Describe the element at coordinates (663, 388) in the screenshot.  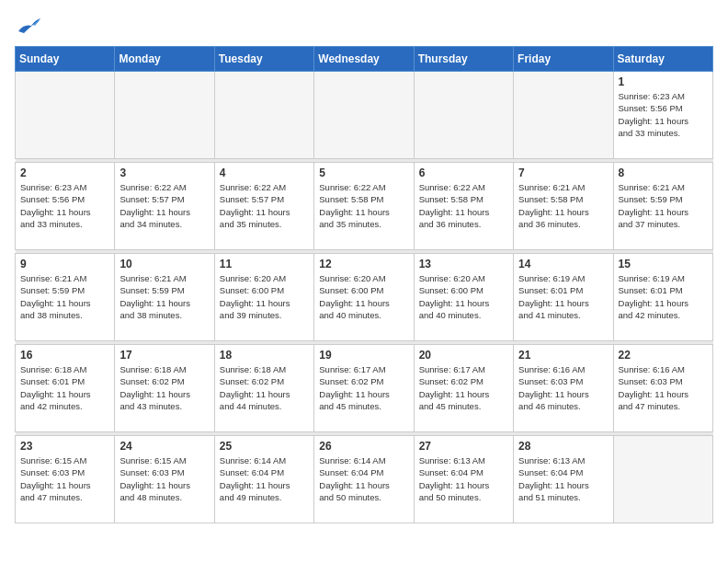
I see `calendar-cell: 22Sunrise: 6:16 AMSunset: 6:03 PMDayligh…` at that location.